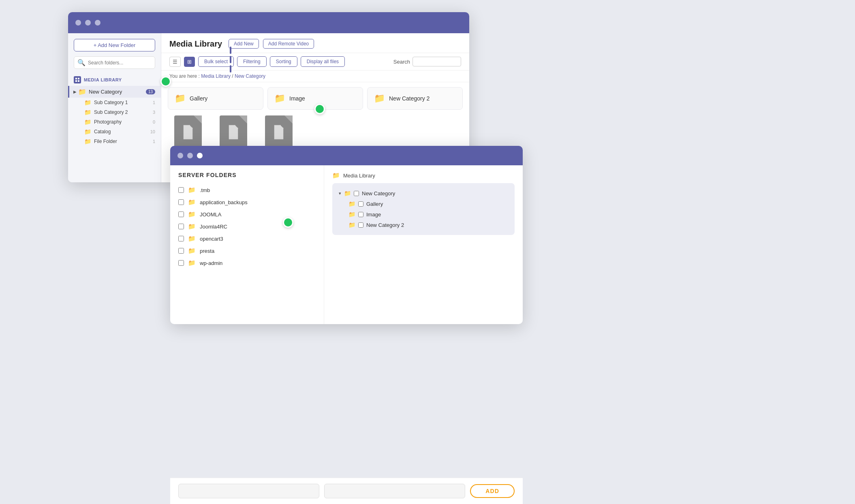 The width and height of the screenshot is (855, 504). Describe the element at coordinates (247, 202) in the screenshot. I see `server-item-app-backups: 📁 application_backups` at that location.